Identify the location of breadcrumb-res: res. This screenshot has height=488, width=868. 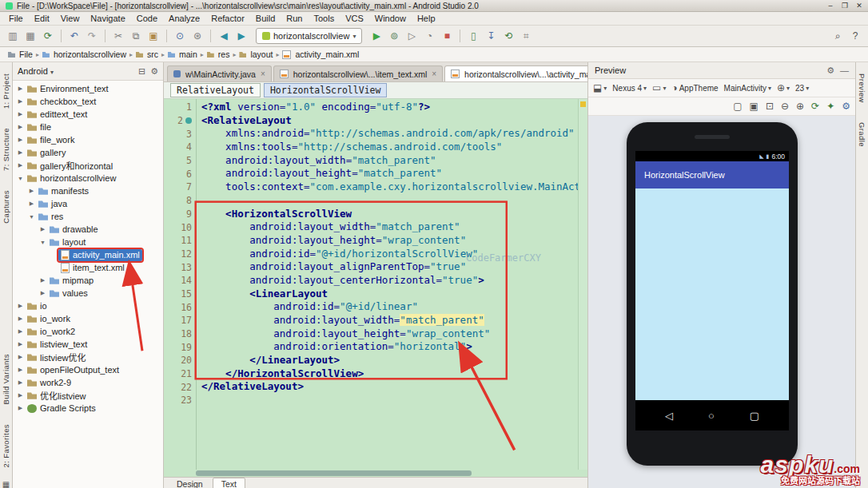
(219, 54).